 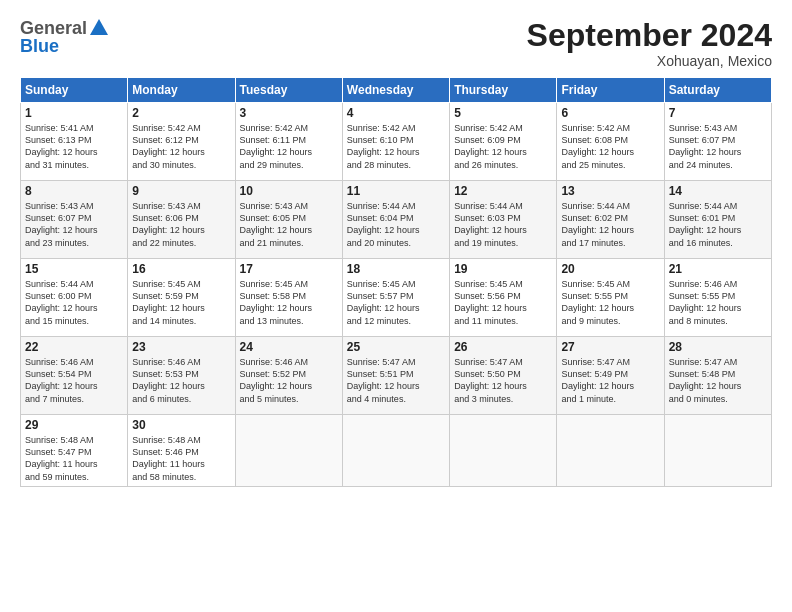 What do you see at coordinates (610, 146) in the screenshot?
I see `day-info: Sunrise: 5:42 AM Sunset: 6:08 PM Dayligh…` at bounding box center [610, 146].